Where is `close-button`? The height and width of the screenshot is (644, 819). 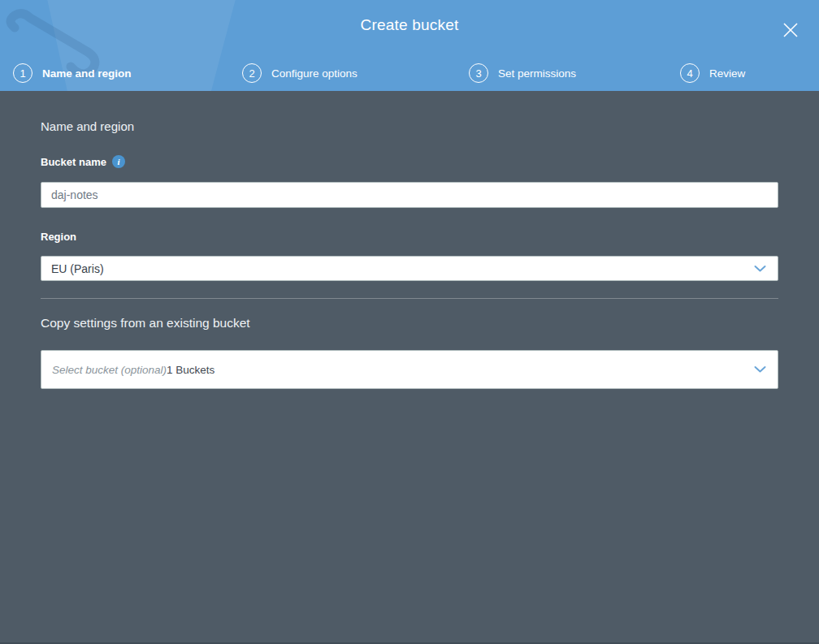 close-button is located at coordinates (791, 30).